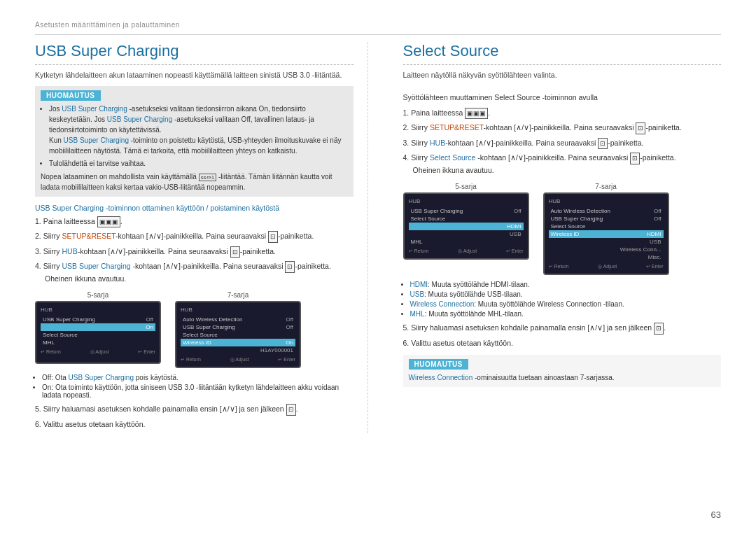 This screenshot has height=534, width=756. I want to click on screen-bottom-5-left: ↵ Return◎ Adjust↵ Enter, so click(98, 352).